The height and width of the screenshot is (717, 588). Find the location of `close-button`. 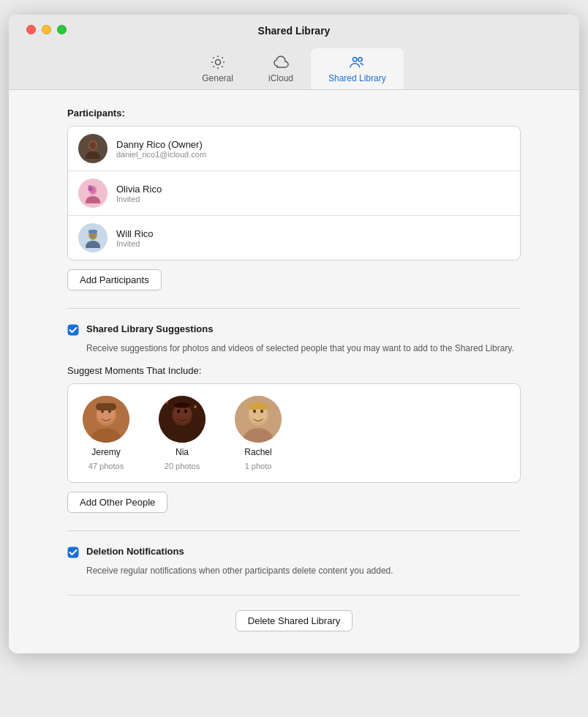

close-button is located at coordinates (31, 29).